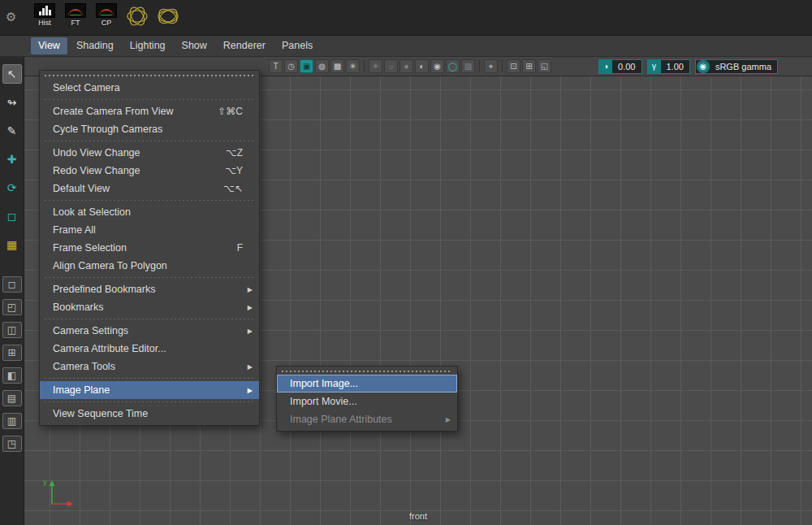 The height and width of the screenshot is (525, 812). Describe the element at coordinates (12, 159) in the screenshot. I see `move-tool: ✚` at that location.